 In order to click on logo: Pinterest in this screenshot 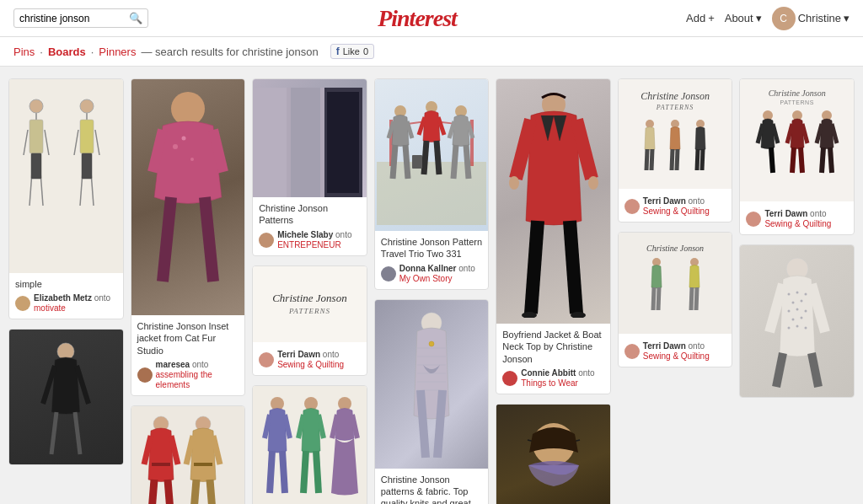, I will do `click(417, 19)`.